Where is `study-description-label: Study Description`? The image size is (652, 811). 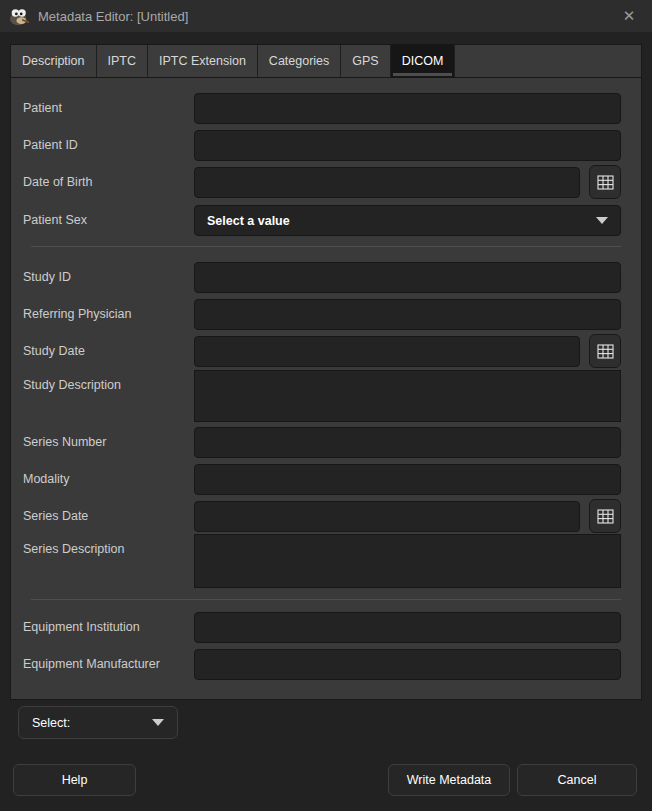 study-description-label: Study Description is located at coordinates (72, 385).